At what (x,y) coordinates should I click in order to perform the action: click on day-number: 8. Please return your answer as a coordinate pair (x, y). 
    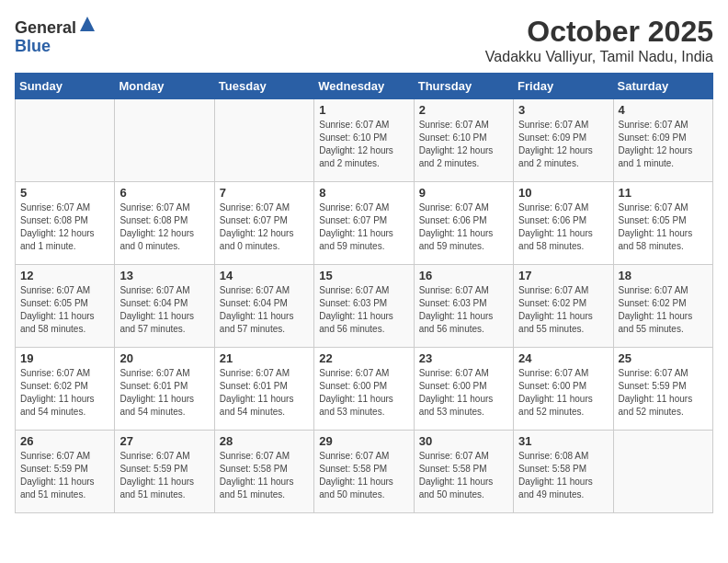
    Looking at the image, I should click on (364, 193).